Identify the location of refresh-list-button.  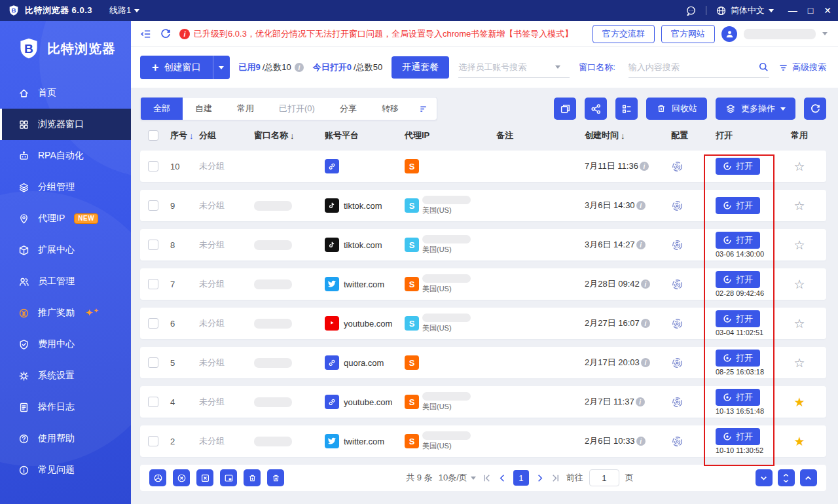
(815, 109).